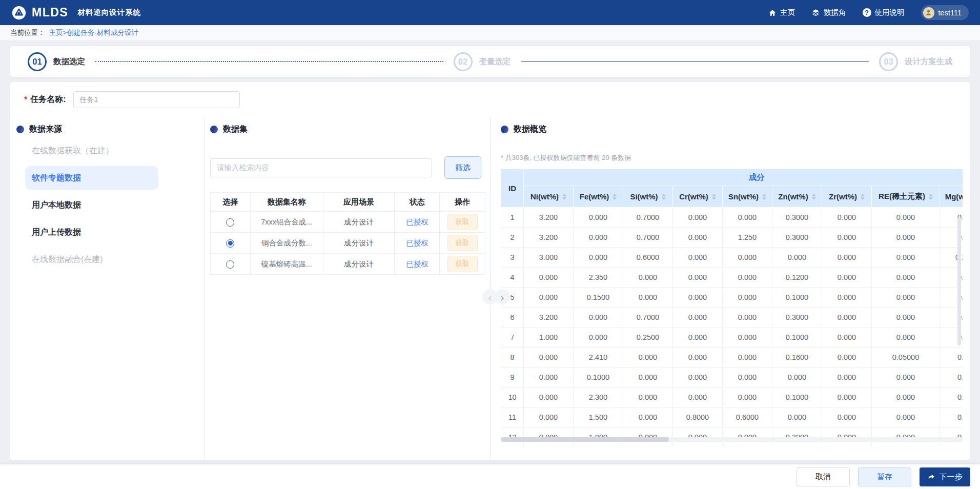 This screenshot has height=489, width=980. Describe the element at coordinates (513, 257) in the screenshot. I see `preview-id-cell: 3` at that location.